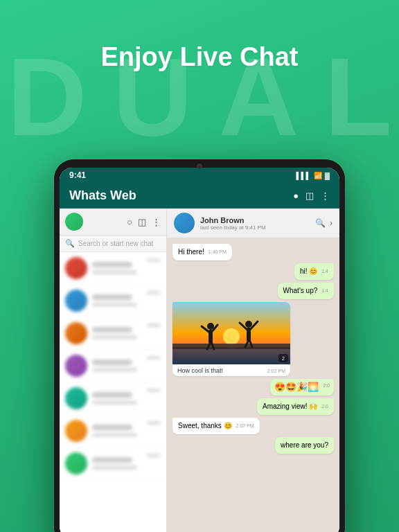 This screenshot has width=399, height=532. I want to click on header-section: Enjoy Live Chat, so click(200, 57).